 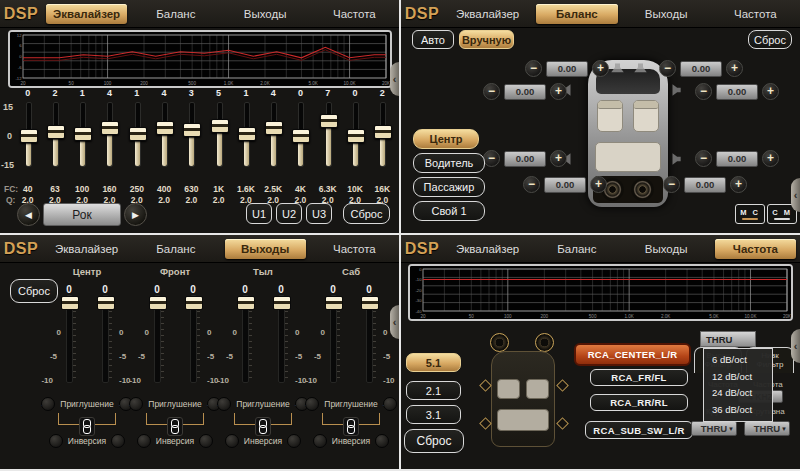 What do you see at coordinates (767, 428) in the screenshot?
I see `lp-slope-select: THRU ▼` at bounding box center [767, 428].